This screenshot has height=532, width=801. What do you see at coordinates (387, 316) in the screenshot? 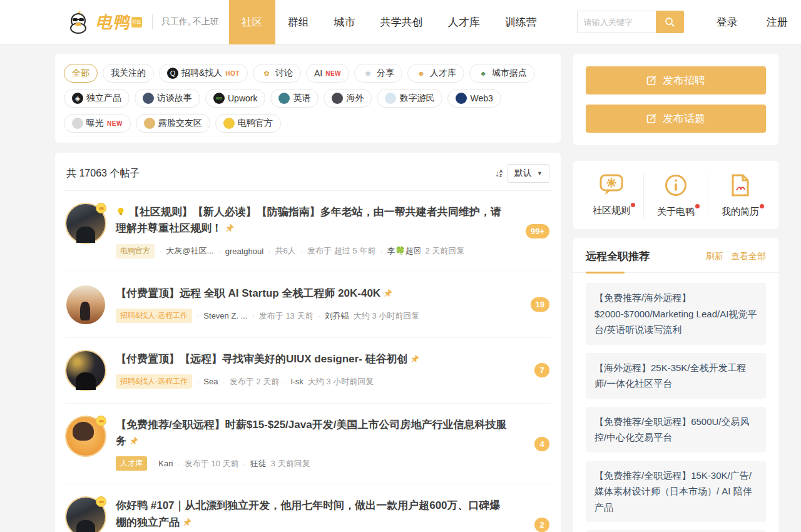
I see `post-meta-text: 大约 3 小时前回复` at bounding box center [387, 316].